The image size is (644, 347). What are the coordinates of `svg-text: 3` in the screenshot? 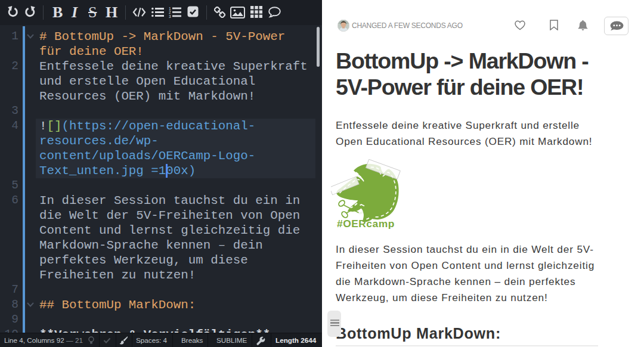 It's located at (170, 17).